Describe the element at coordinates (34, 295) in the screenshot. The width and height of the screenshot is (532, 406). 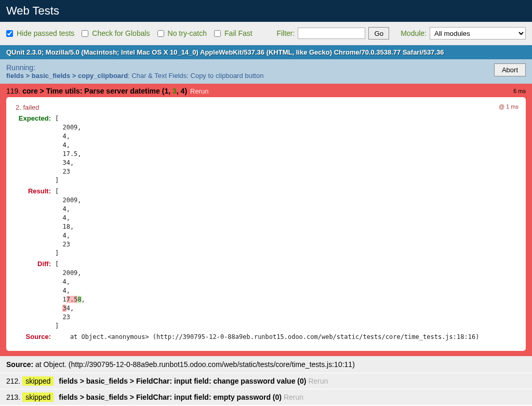
I see `diff-label: Diff:` at that location.